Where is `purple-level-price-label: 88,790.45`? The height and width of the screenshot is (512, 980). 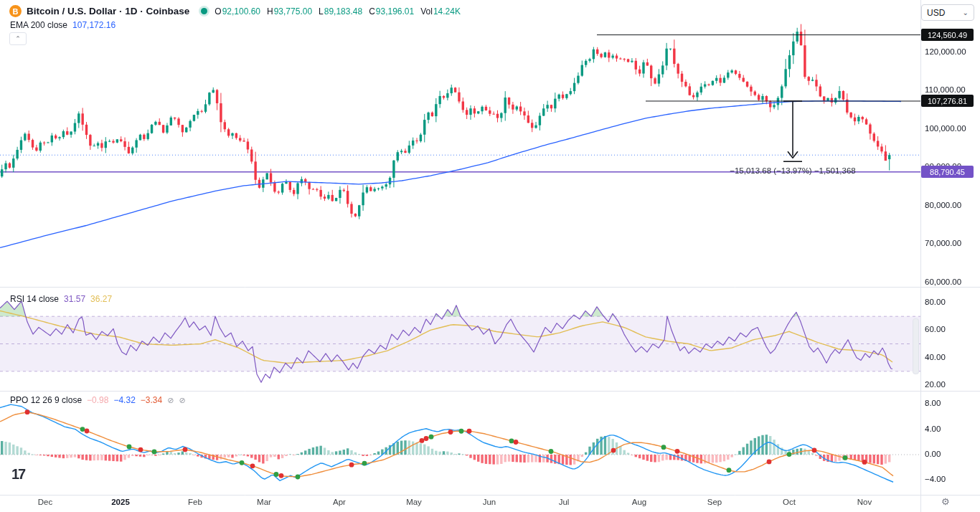
purple-level-price-label: 88,790.45 is located at coordinates (947, 172).